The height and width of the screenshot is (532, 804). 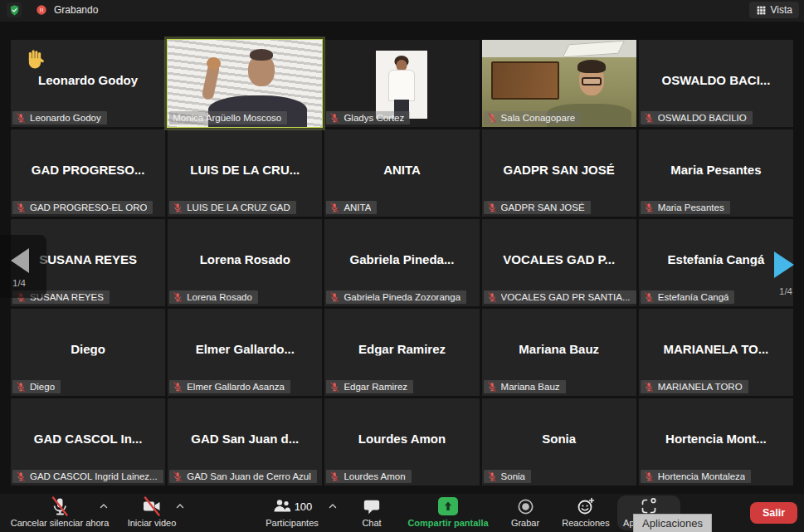 What do you see at coordinates (88, 83) in the screenshot?
I see `tile-leonardo-godoy: Leonardo Godoy Leonardo Godoy` at bounding box center [88, 83].